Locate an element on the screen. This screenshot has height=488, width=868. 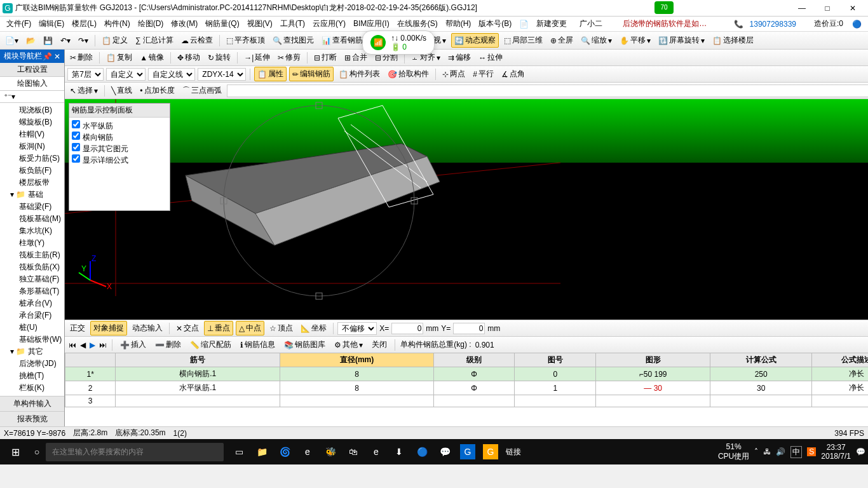
tree-item: 桩(U) is located at coordinates (32, 328).